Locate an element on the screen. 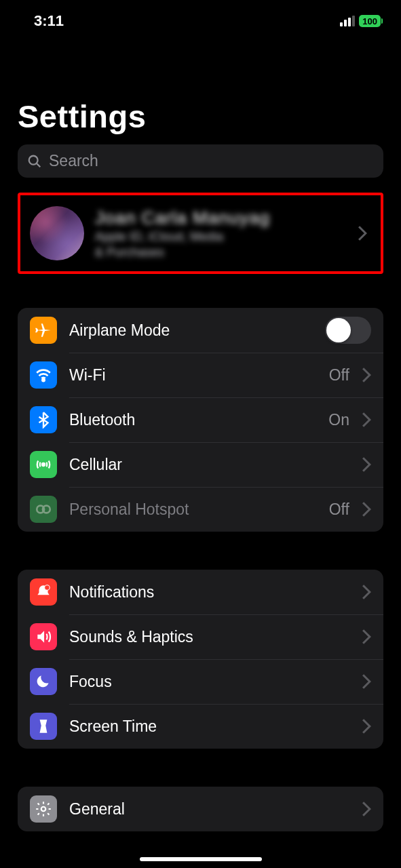 This screenshot has width=401, height=868. notifications-row: Notifications is located at coordinates (201, 592).